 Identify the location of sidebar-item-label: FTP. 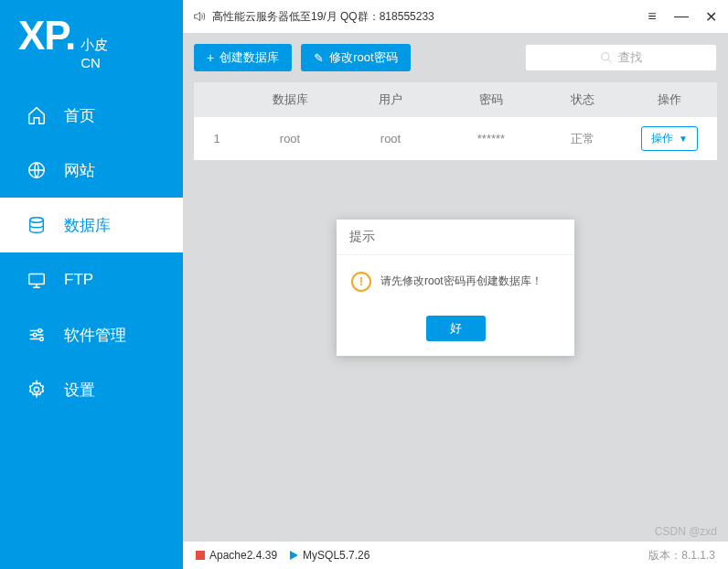
(79, 280).